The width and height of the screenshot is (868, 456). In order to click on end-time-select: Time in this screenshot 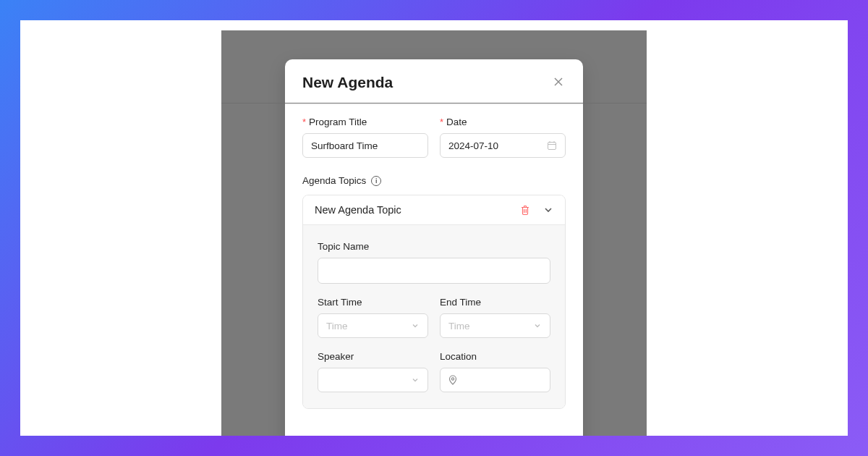, I will do `click(495, 326)`.